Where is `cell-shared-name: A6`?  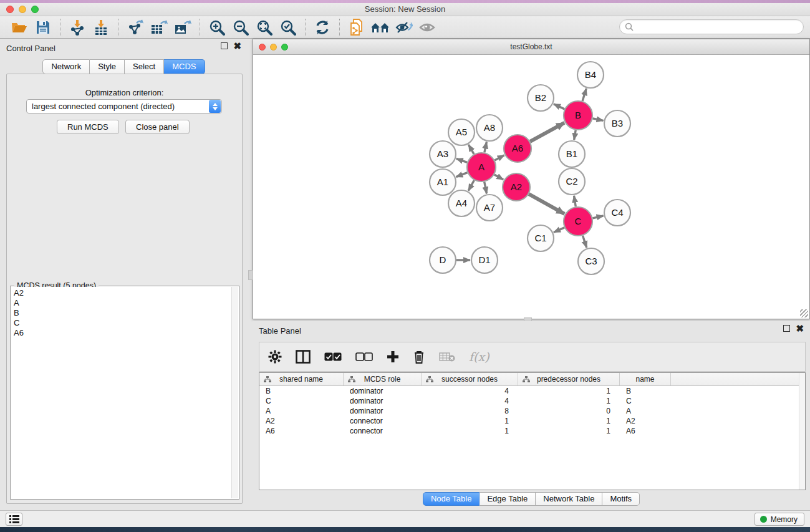 cell-shared-name: A6 is located at coordinates (302, 431).